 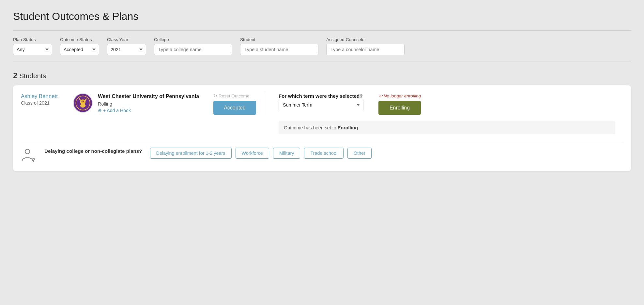 I want to click on filter-student: Student, so click(x=279, y=46).